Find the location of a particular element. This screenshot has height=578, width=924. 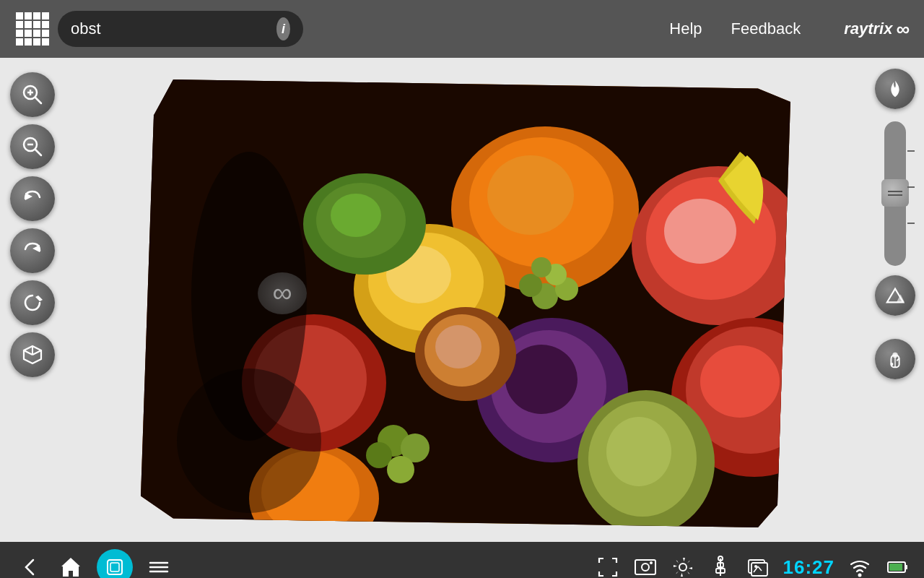

menu-button is located at coordinates (159, 565).